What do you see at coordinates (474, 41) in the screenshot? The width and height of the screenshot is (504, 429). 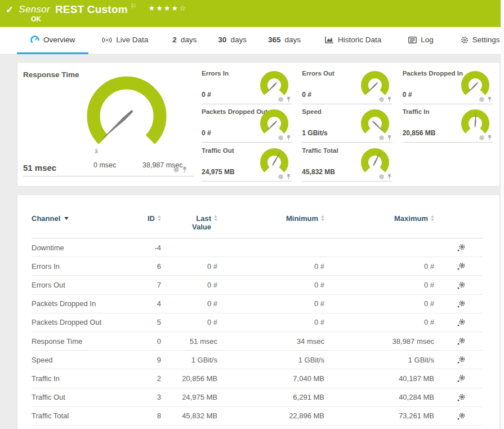 I see `tab-settings: Settings` at bounding box center [474, 41].